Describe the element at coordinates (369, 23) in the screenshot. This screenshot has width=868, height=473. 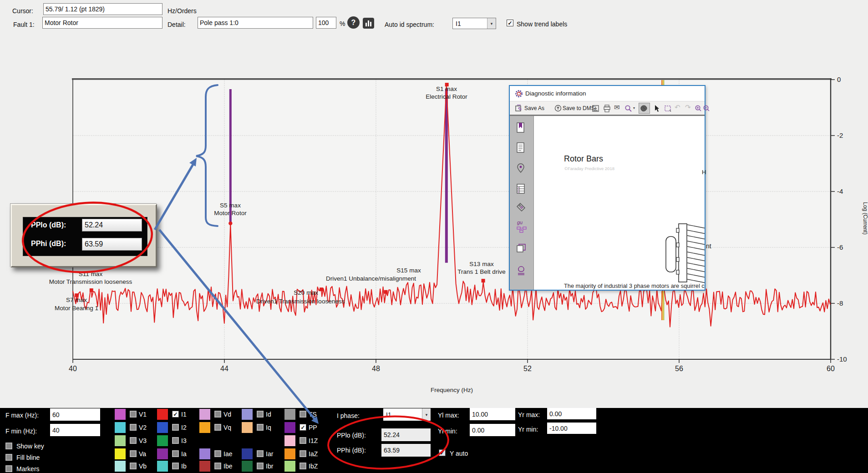
I see `spectrum-view-icon` at that location.